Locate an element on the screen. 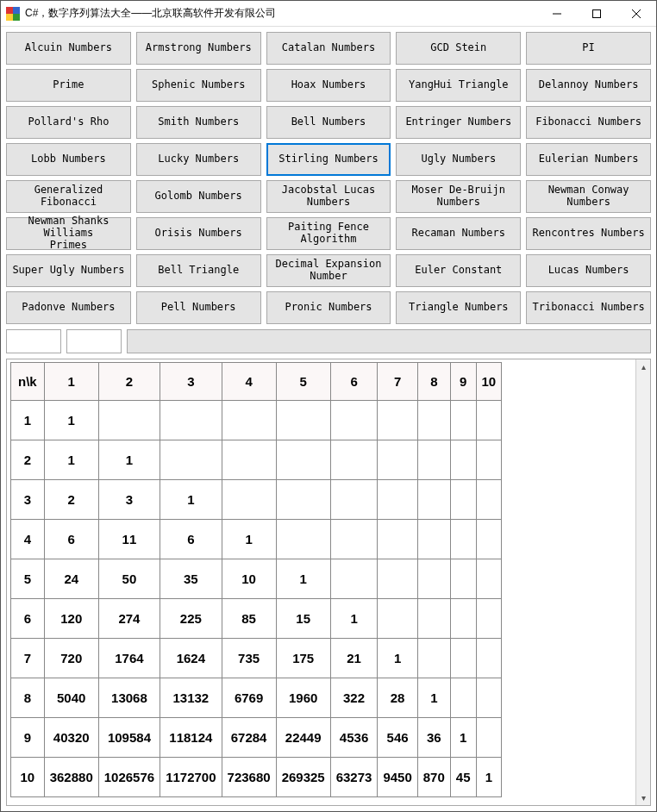  algorithm-button: Delannoy Numbers is located at coordinates (588, 85).